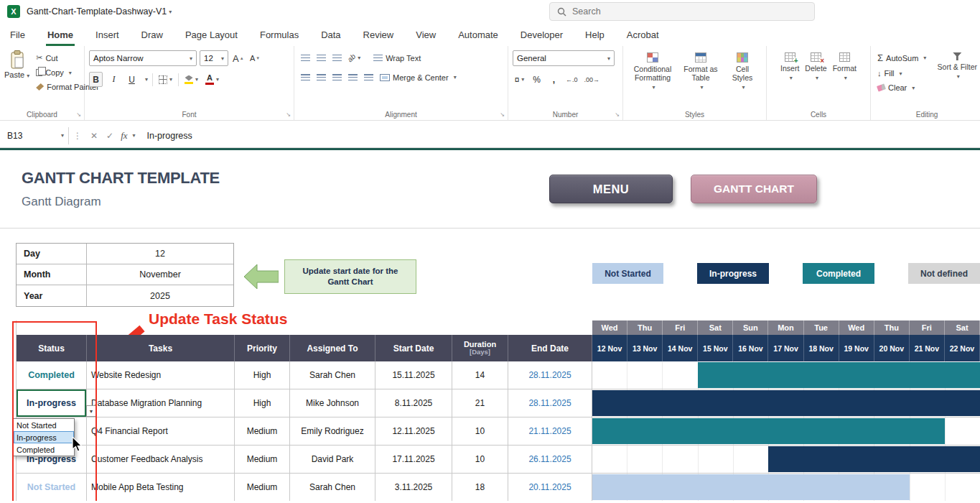 The height and width of the screenshot is (503, 980). I want to click on cell-start-date: 17.11.2025, so click(414, 459).